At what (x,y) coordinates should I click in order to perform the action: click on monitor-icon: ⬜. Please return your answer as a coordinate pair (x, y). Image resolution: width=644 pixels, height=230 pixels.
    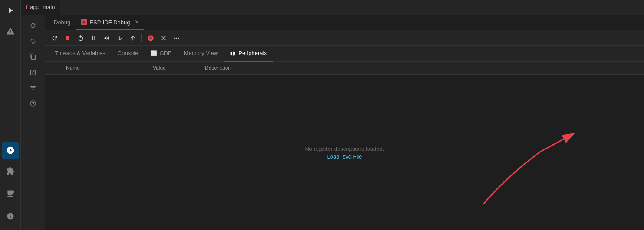
    Looking at the image, I should click on (154, 53).